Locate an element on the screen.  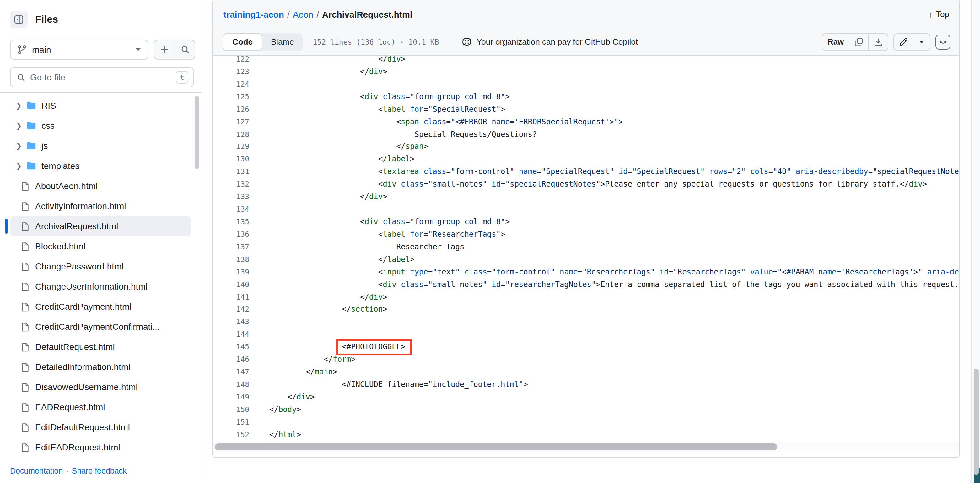
search-files-button is located at coordinates (185, 49).